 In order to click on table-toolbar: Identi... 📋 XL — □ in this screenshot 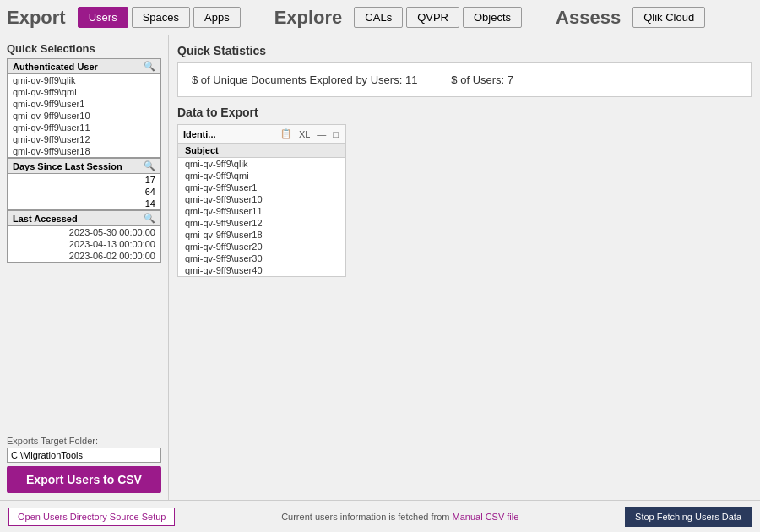, I will do `click(262, 134)`.